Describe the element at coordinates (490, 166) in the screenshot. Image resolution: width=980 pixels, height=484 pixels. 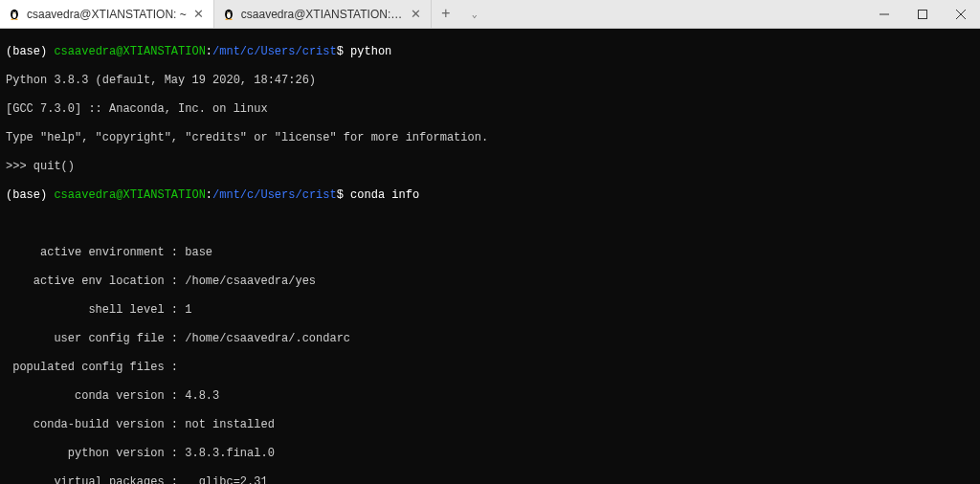
I see `output-line: >>> quit()` at that location.